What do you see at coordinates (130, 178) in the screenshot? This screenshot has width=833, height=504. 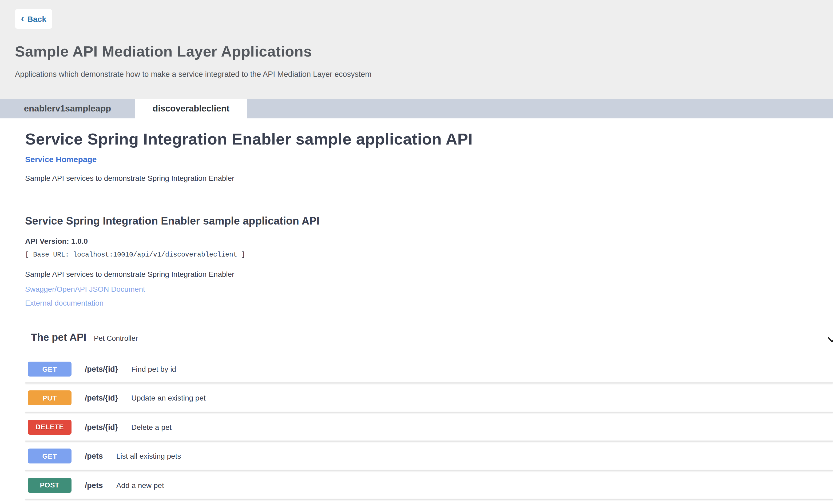 I see `service-description: Sample API services to demonstrate Sprin…` at bounding box center [130, 178].